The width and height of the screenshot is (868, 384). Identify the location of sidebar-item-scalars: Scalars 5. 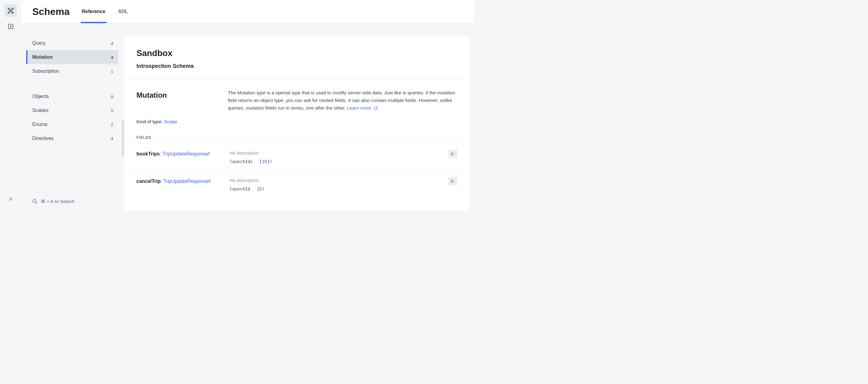
(73, 110).